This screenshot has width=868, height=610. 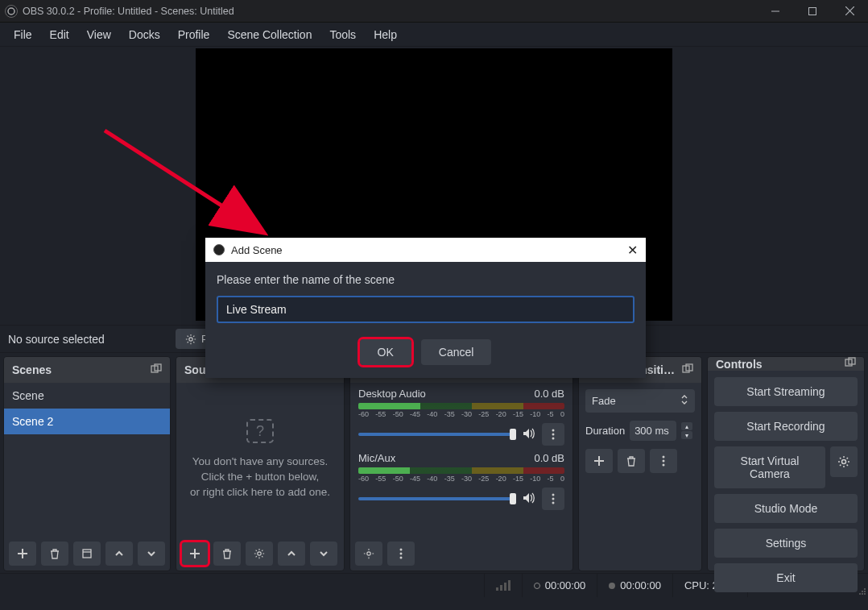 What do you see at coordinates (119, 554) in the screenshot?
I see `chevron-up-icon` at bounding box center [119, 554].